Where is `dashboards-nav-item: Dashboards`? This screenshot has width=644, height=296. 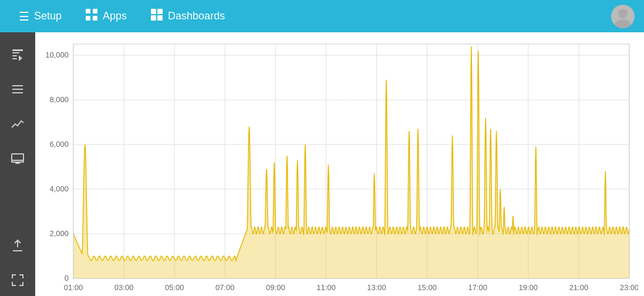 dashboards-nav-item: Dashboards is located at coordinates (188, 16).